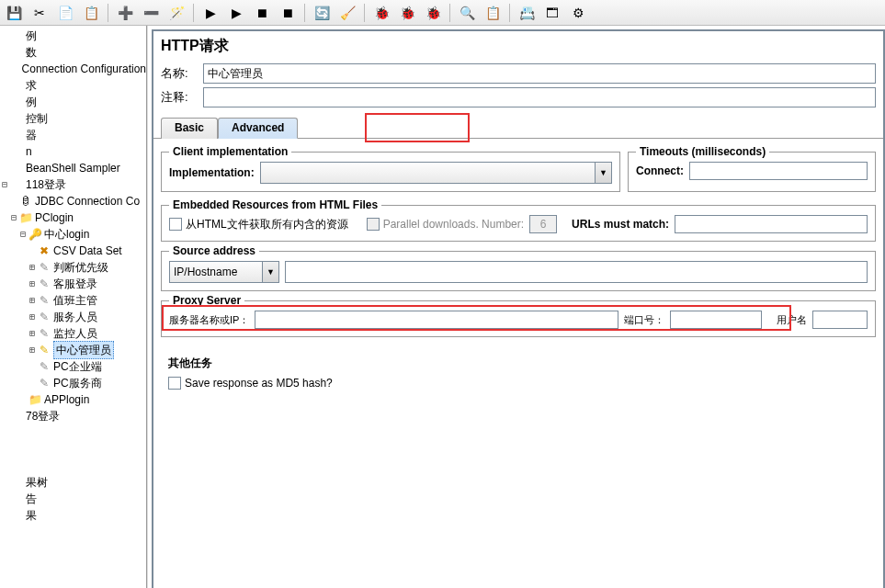 This screenshot has width=885, height=588. What do you see at coordinates (552, 13) in the screenshot?
I see `window-icon: 🗔` at bounding box center [552, 13].